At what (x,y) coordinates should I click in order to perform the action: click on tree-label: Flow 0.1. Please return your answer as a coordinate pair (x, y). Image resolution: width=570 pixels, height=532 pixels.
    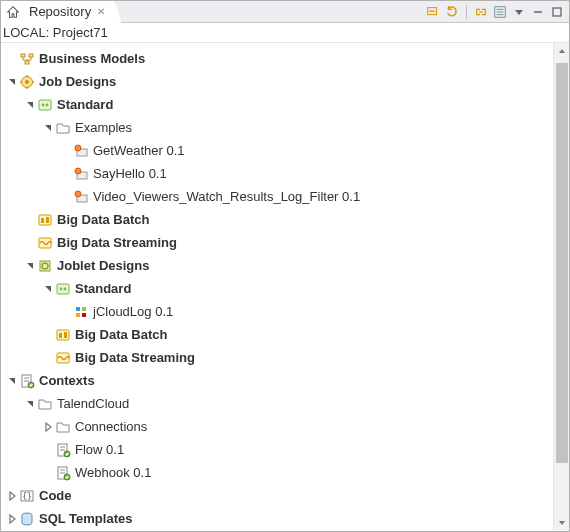
    Looking at the image, I should click on (100, 450).